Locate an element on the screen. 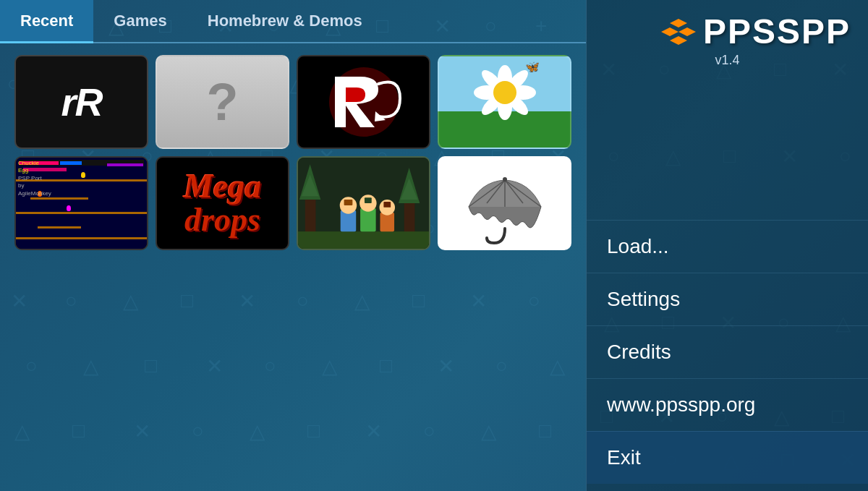 The image size is (868, 491). game-thumb-flower: 🦋 is located at coordinates (505, 102).